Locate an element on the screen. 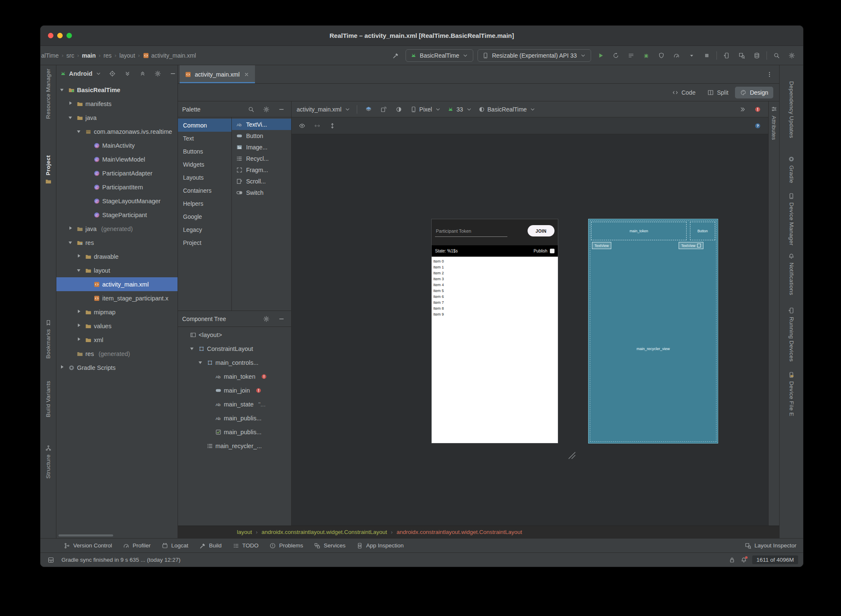 Image resolution: width=841 pixels, height=616 pixels. palette-widget-recycl: Recycl... is located at coordinates (262, 158).